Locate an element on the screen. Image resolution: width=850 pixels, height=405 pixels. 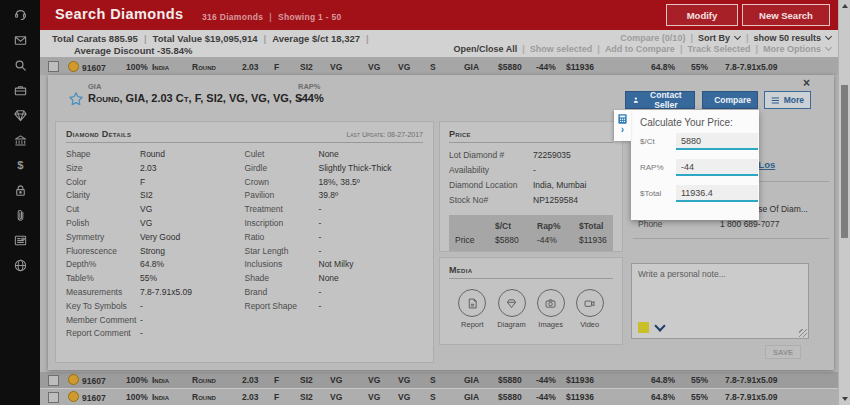
mail-icon is located at coordinates (20, 40).